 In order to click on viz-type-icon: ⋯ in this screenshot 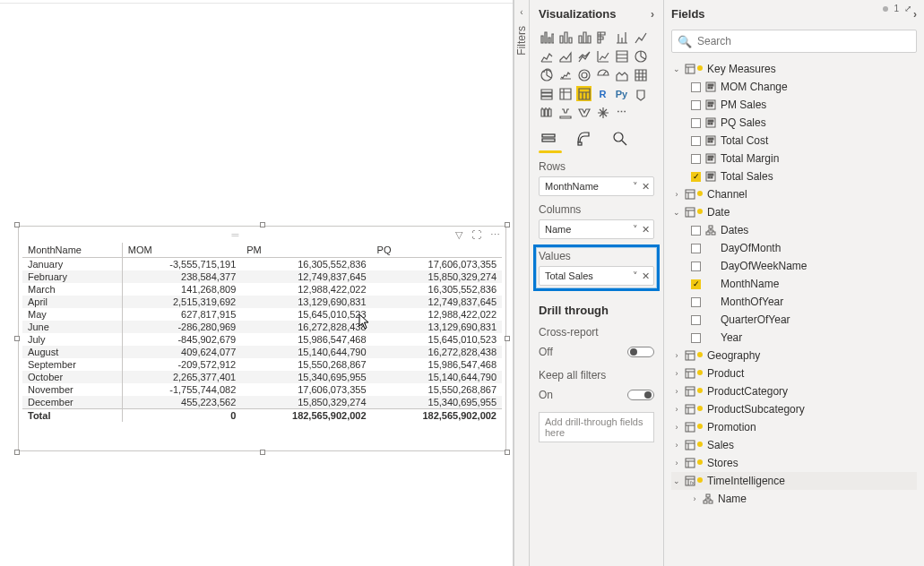, I will do `click(622, 113)`.